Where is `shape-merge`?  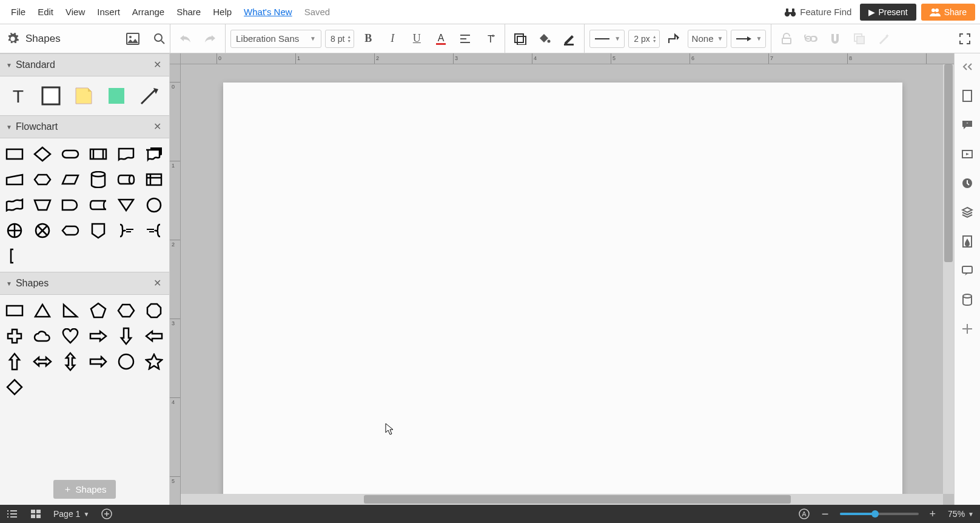 shape-merge is located at coordinates (126, 205).